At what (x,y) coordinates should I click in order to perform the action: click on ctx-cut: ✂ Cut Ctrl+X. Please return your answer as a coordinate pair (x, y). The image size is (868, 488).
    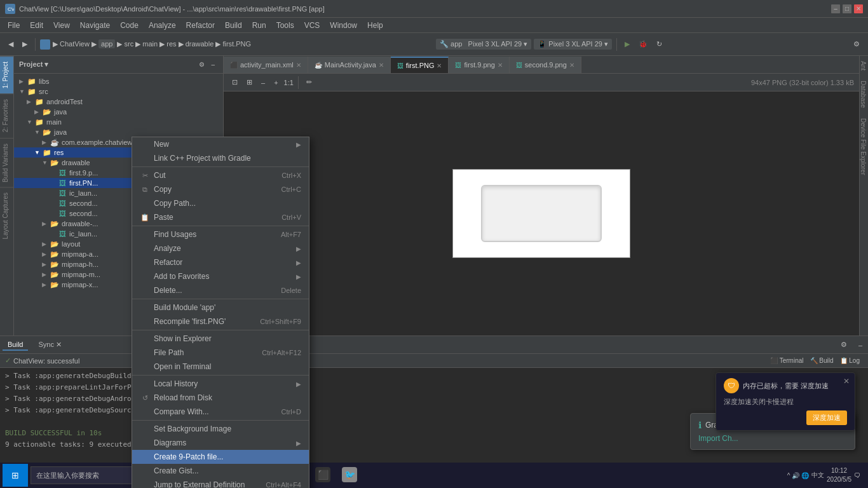
    Looking at the image, I should click on (220, 175).